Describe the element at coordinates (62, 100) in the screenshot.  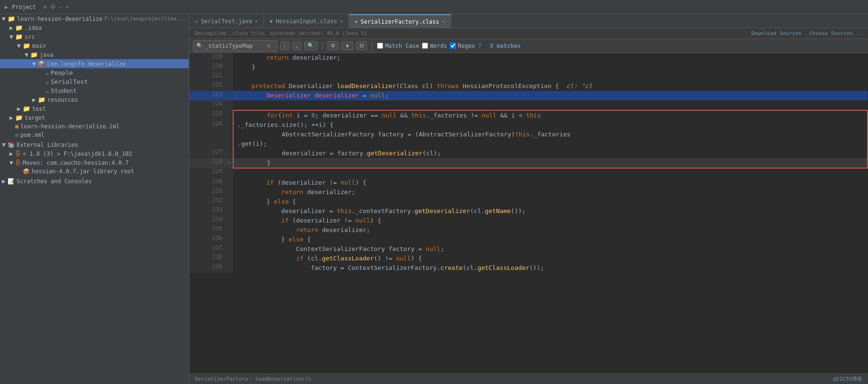
I see `resources-label: resources` at that location.